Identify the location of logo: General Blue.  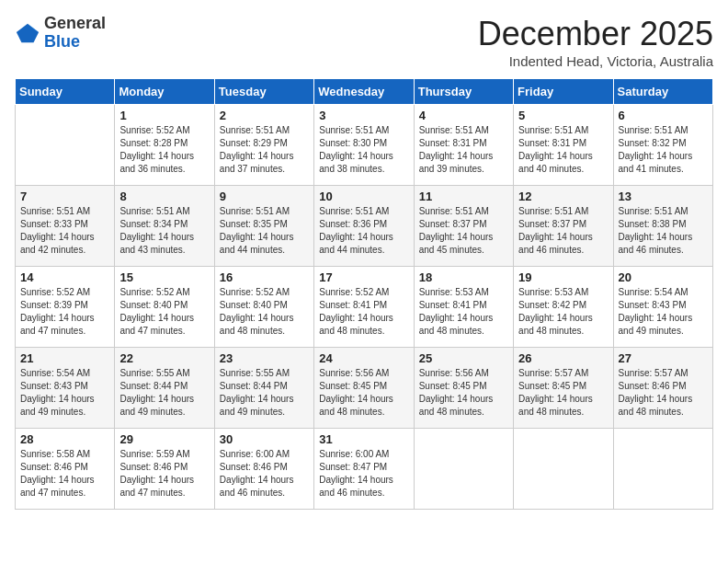
(61, 33).